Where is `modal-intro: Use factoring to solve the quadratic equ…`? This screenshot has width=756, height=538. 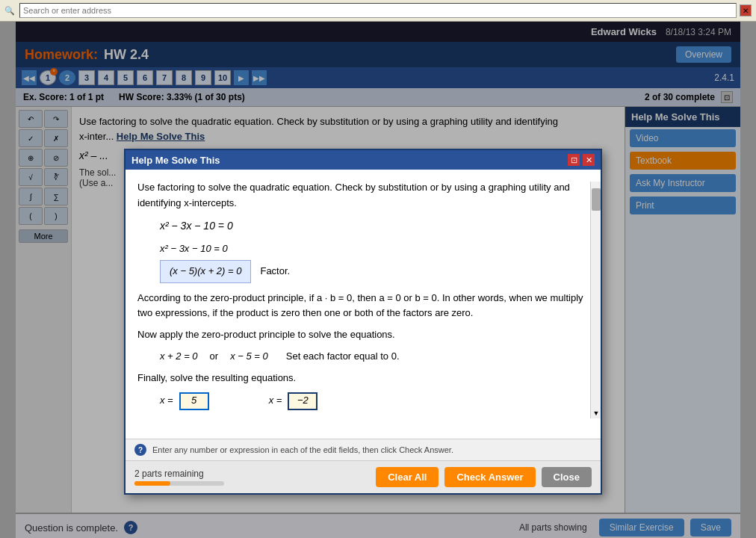 modal-intro: Use factoring to solve the quadratic equ… is located at coordinates (363, 196).